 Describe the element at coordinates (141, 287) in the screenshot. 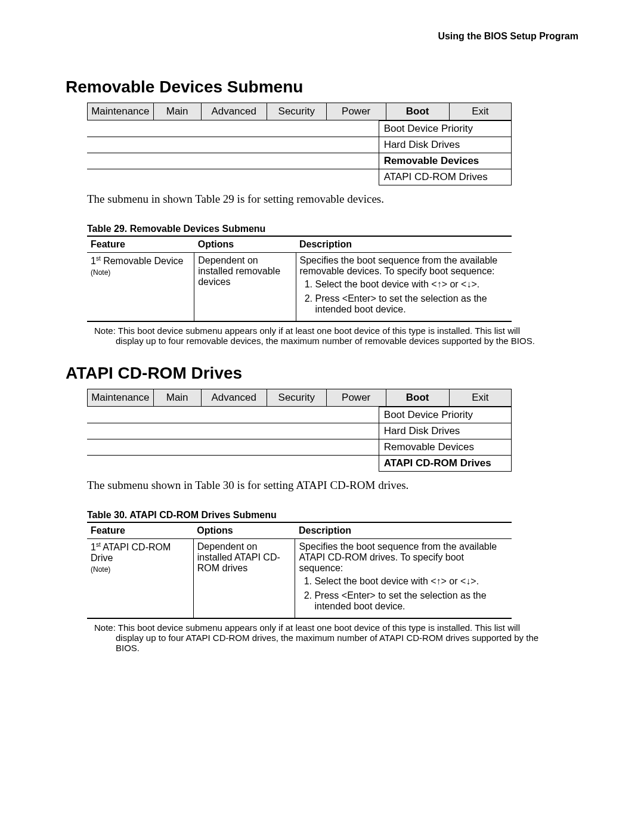

I see `feature-cell: 1st Removable Device (Note)` at that location.